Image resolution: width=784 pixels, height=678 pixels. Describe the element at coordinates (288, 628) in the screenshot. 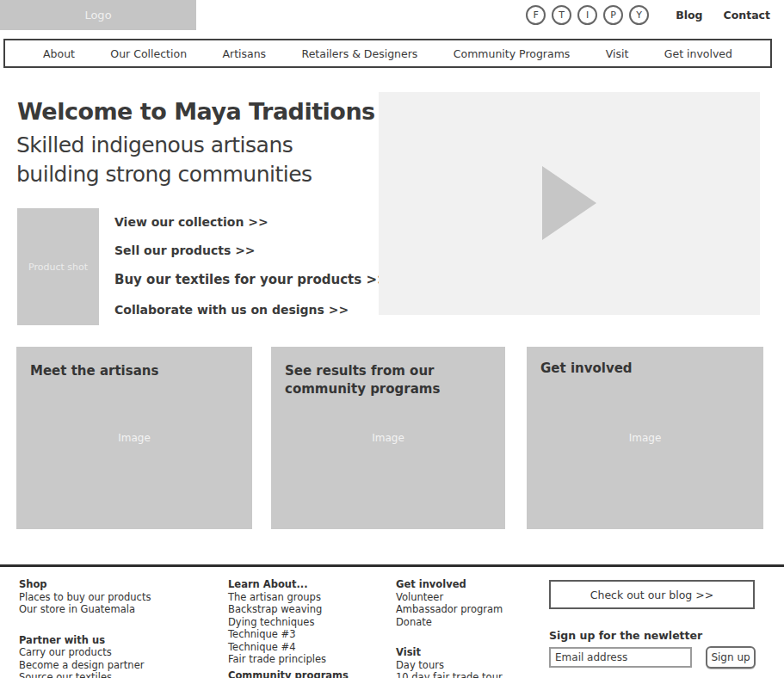

I see `footer-column-learn: Learn About... The artisan groups Backst…` at that location.